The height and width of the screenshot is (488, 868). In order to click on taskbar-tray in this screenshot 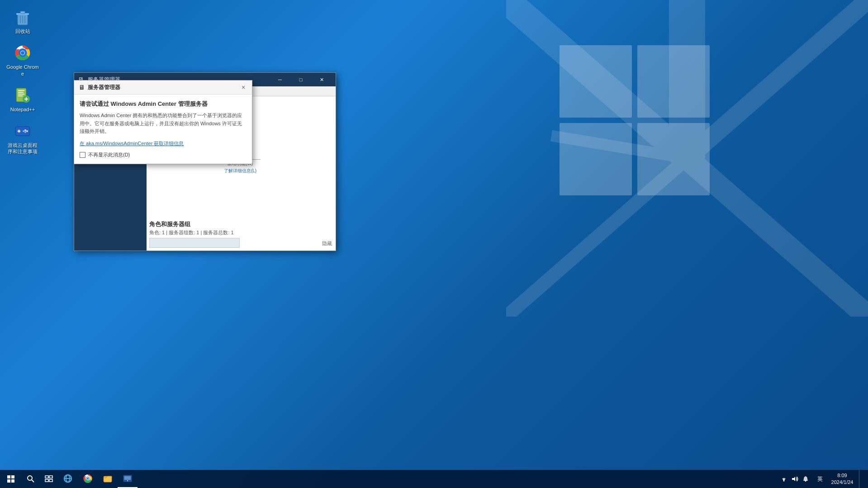, I will do `click(795, 479)`.